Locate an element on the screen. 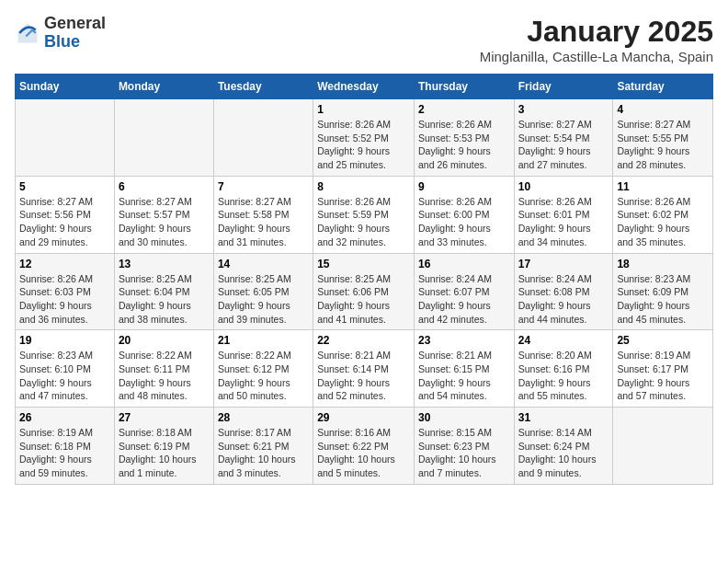 This screenshot has height=563, width=728. day-number: 24 is located at coordinates (564, 340).